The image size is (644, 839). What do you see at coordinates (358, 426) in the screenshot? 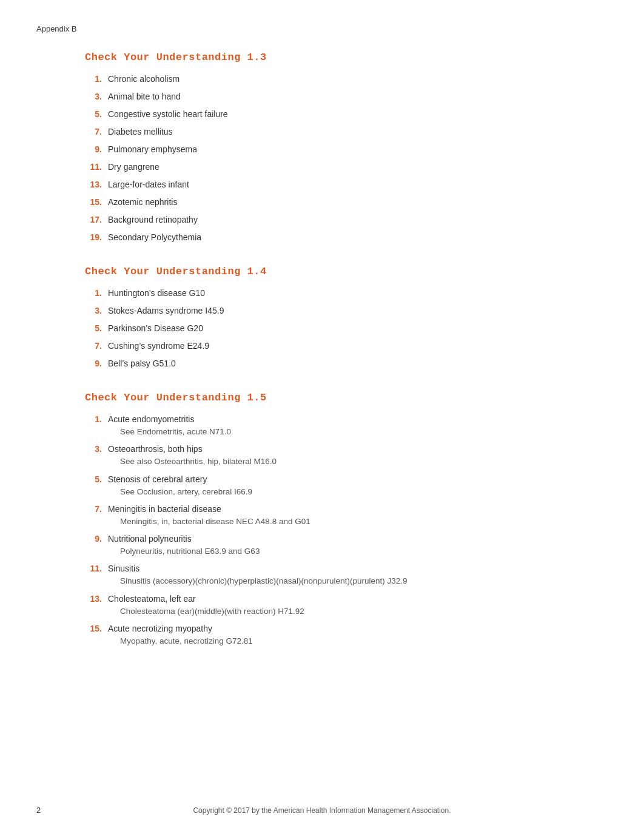
I see `item-content: Acute endomyometritisSee Endometritis, a…` at bounding box center [358, 426].